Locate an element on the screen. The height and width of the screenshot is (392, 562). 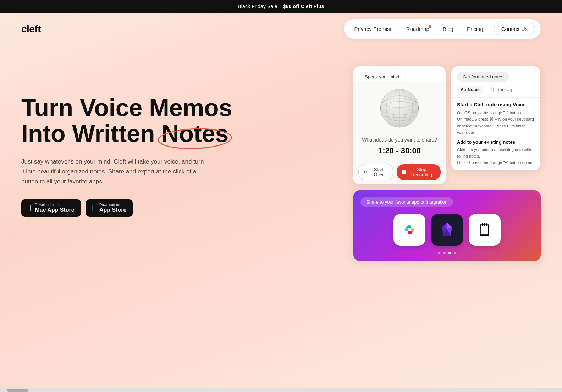
notes-subheading: Add to your existing notes is located at coordinates (496, 142).